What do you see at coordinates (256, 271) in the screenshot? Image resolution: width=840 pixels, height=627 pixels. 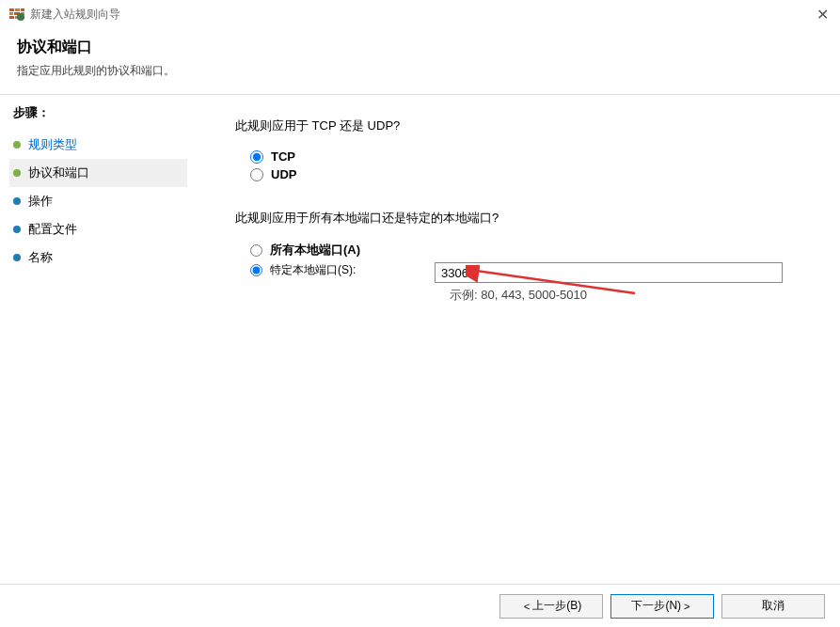 I see `specific-ports-radio` at bounding box center [256, 271].